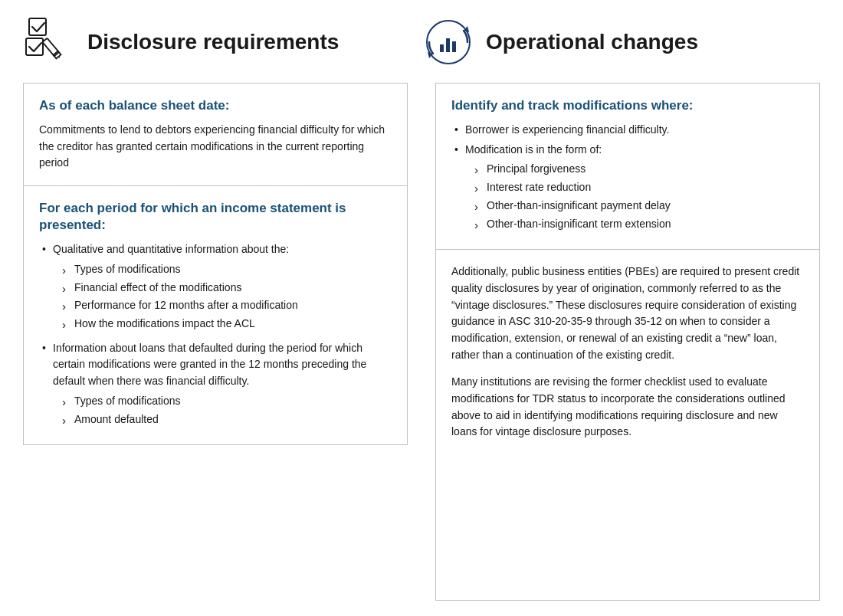 The image size is (843, 616). I want to click on left-sub-2-1: Types of modifications, so click(226, 401).